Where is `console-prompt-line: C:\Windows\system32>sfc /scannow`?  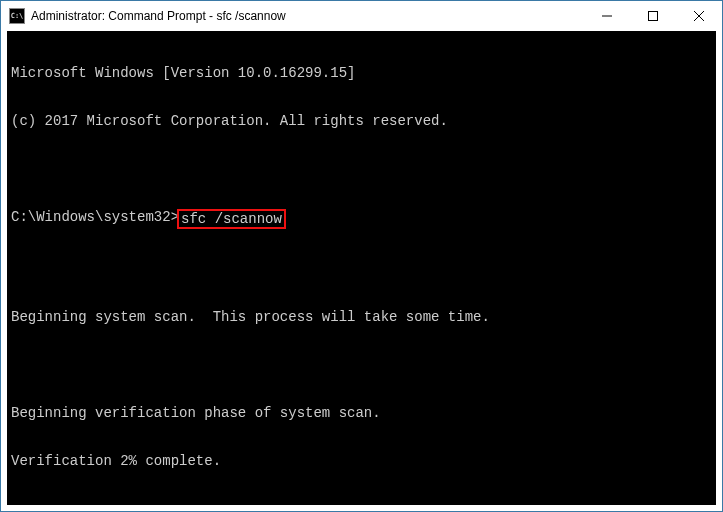
console-prompt-line: C:\Windows\system32>sfc /scannow is located at coordinates (362, 219).